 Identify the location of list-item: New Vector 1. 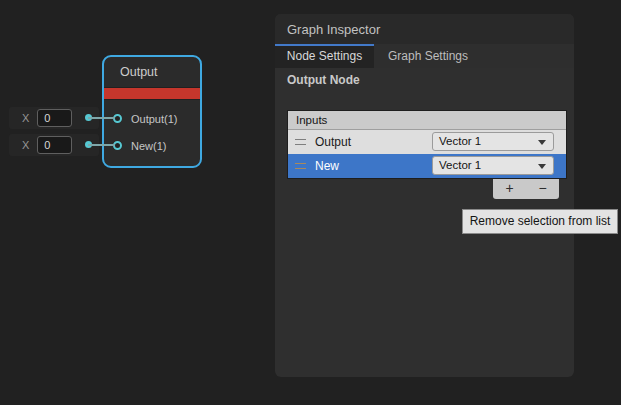
(427, 166).